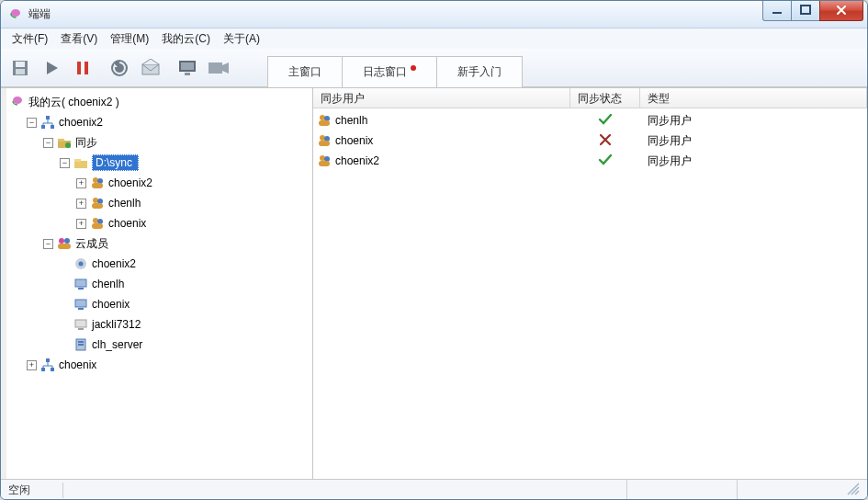 The image size is (868, 500). I want to click on tab-main: 主窗口, so click(305, 72).